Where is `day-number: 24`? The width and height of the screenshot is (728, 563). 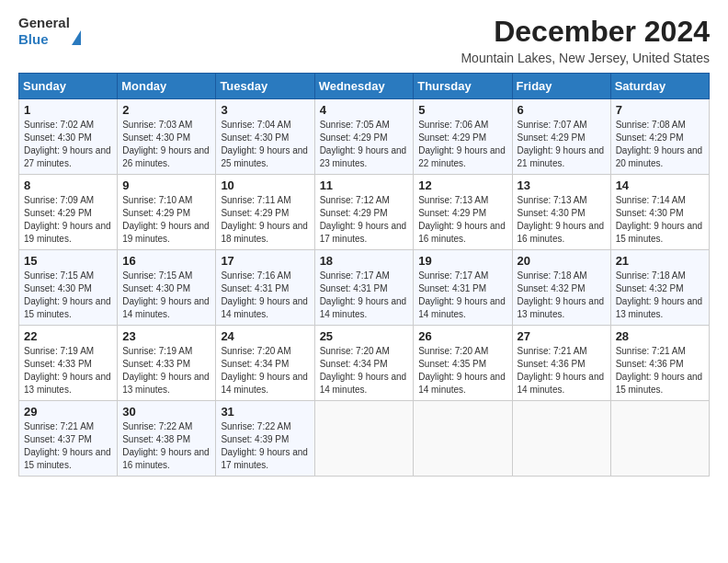 day-number: 24 is located at coordinates (265, 337).